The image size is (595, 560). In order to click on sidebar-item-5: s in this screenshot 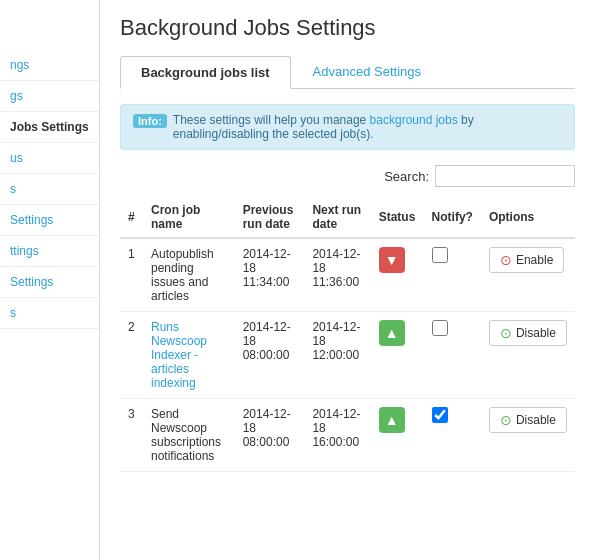, I will do `click(50, 190)`.